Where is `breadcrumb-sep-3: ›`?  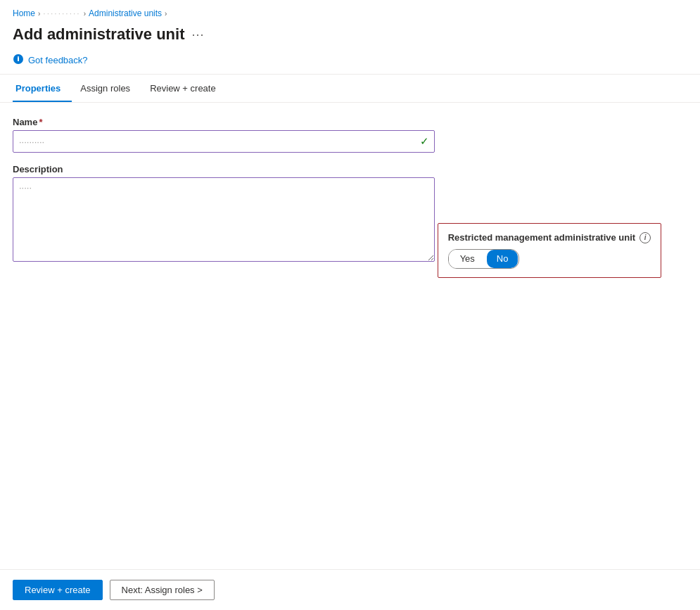 breadcrumb-sep-3: › is located at coordinates (166, 14).